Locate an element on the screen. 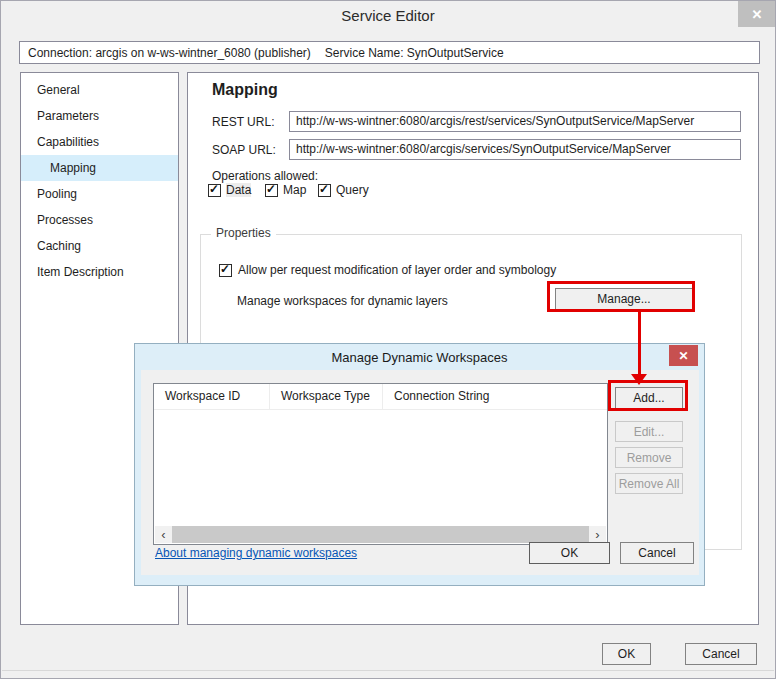 The height and width of the screenshot is (679, 776). sidebar-item-pooling: Pooling is located at coordinates (100, 194).